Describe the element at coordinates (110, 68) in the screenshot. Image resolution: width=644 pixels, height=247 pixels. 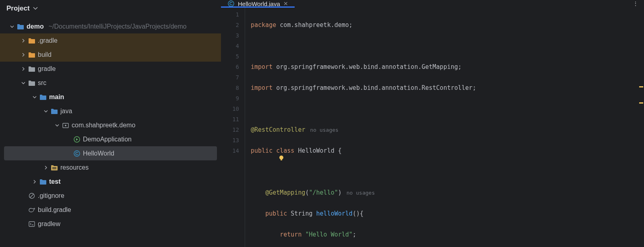
I see `tree-node: gradle` at that location.